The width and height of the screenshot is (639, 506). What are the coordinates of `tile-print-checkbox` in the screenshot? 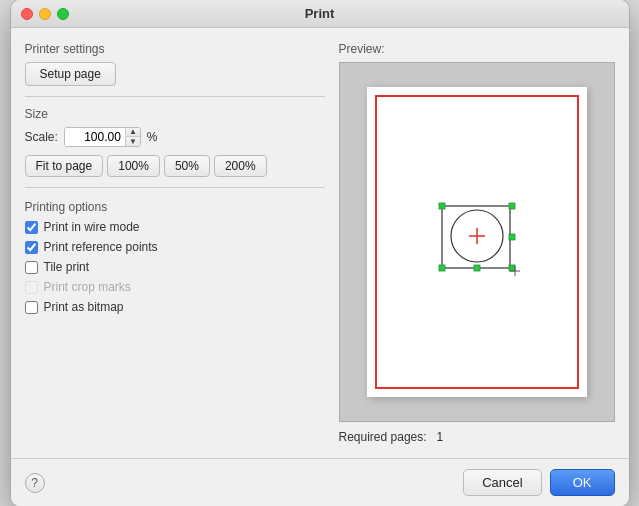 It's located at (32, 268).